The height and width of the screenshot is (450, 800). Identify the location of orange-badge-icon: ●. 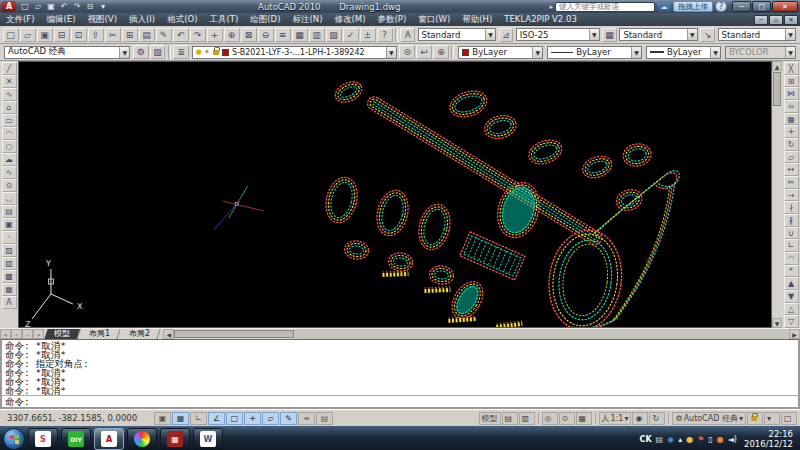
(720, 440).